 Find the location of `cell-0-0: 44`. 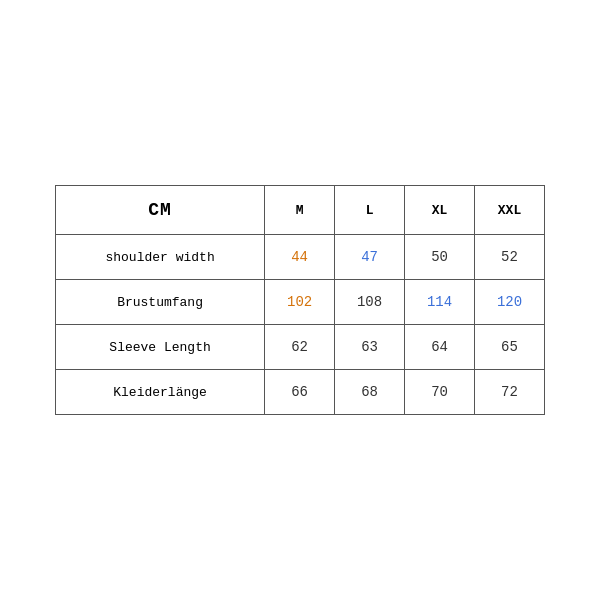

cell-0-0: 44 is located at coordinates (300, 258).